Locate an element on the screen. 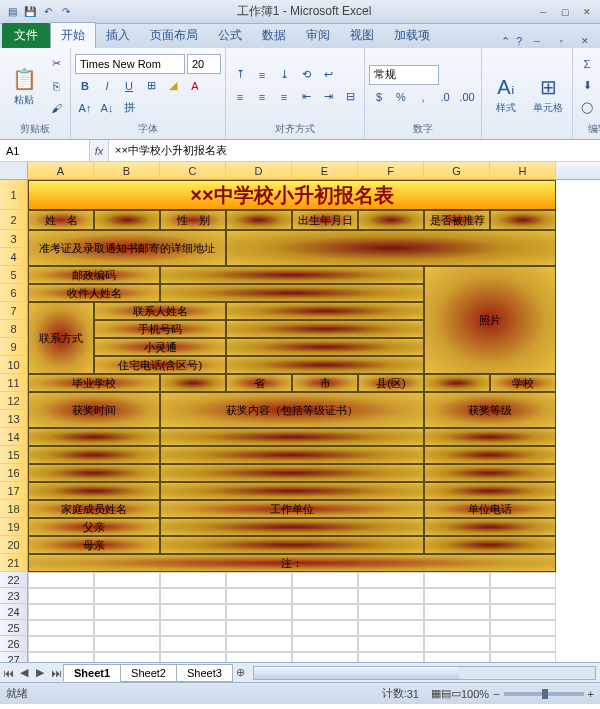 Image resolution: width=600 pixels, height=709 pixels. label-school: 毕业学校 is located at coordinates (94, 383).